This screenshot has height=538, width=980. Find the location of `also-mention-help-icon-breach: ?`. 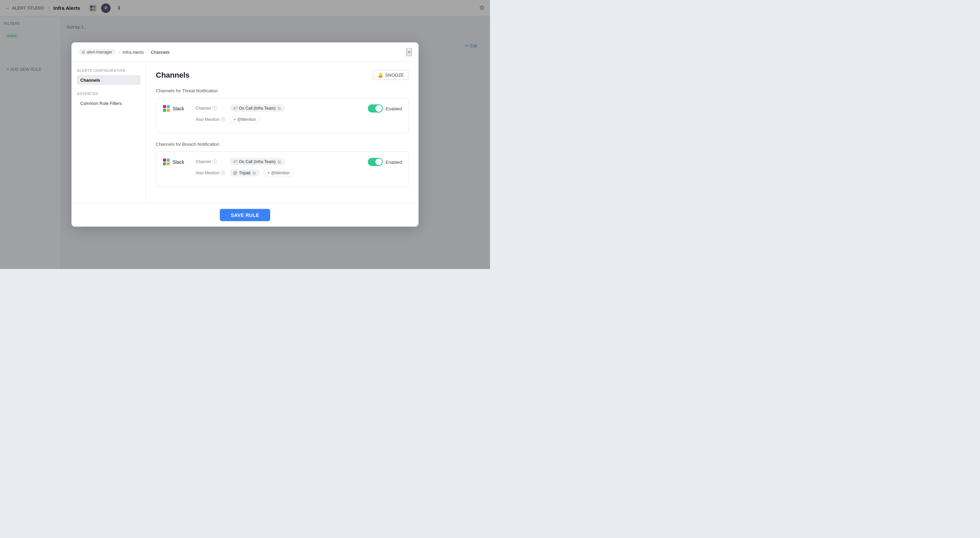

also-mention-help-icon-breach: ? is located at coordinates (223, 173).